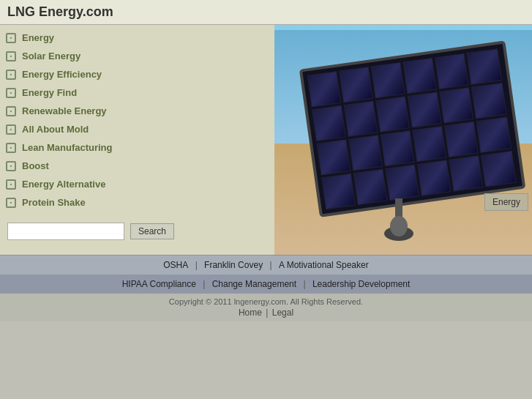  What do you see at coordinates (138, 184) in the screenshot?
I see `sidebar-item-energy-alternative: Energy Alternative` at bounding box center [138, 184].